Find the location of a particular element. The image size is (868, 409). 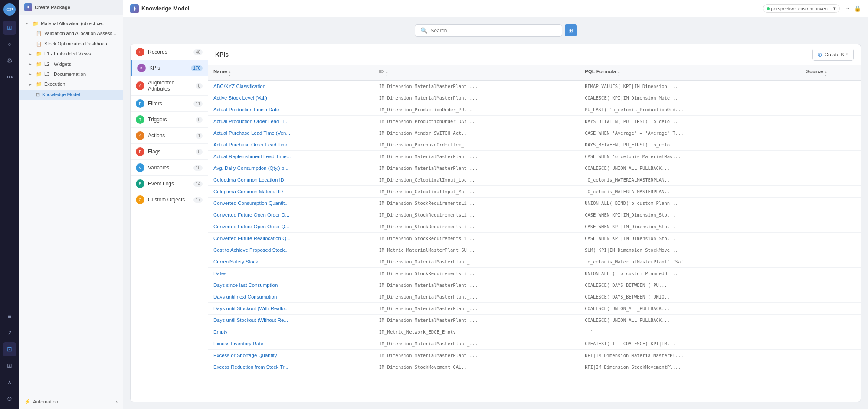

table-row: Active Stock Level (Val.)IM_Dimension_Ma… is located at coordinates (534, 98).